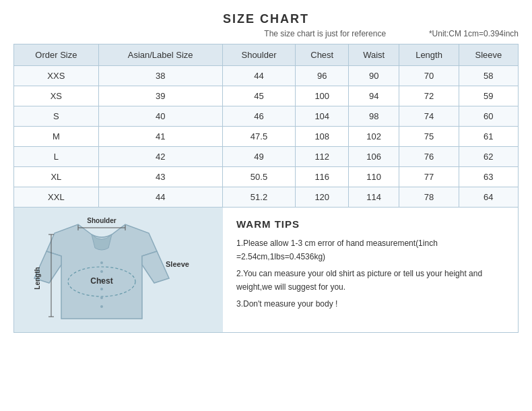 This screenshot has height=411, width=532. Describe the element at coordinates (119, 270) in the screenshot. I see `shirt-diagram: Shoulder Sleeve Chest Length` at that location.